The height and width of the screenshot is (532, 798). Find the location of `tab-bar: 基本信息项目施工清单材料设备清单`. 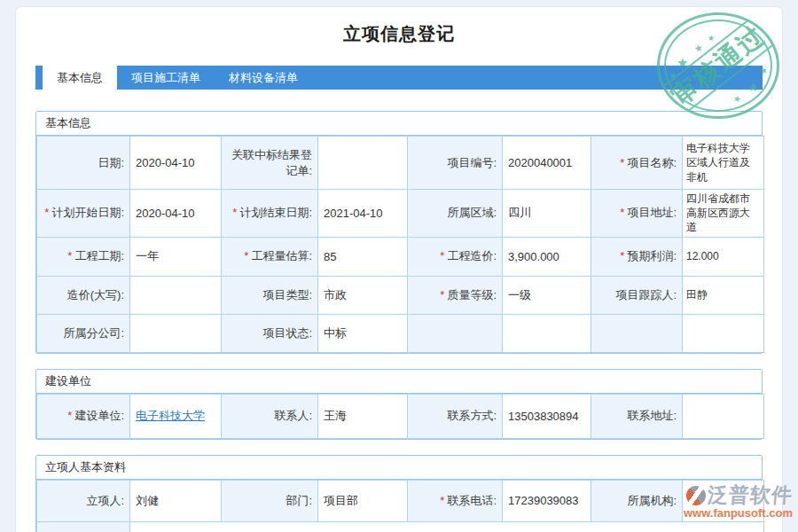

tab-bar: 基本信息项目施工清单材料设备清单 is located at coordinates (399, 78).